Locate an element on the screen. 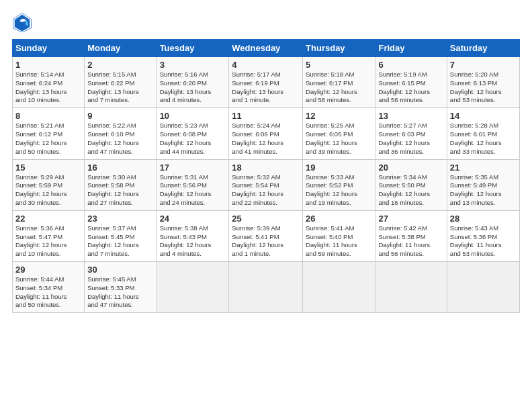 The width and height of the screenshot is (532, 411). day-number: 30 is located at coordinates (120, 270).